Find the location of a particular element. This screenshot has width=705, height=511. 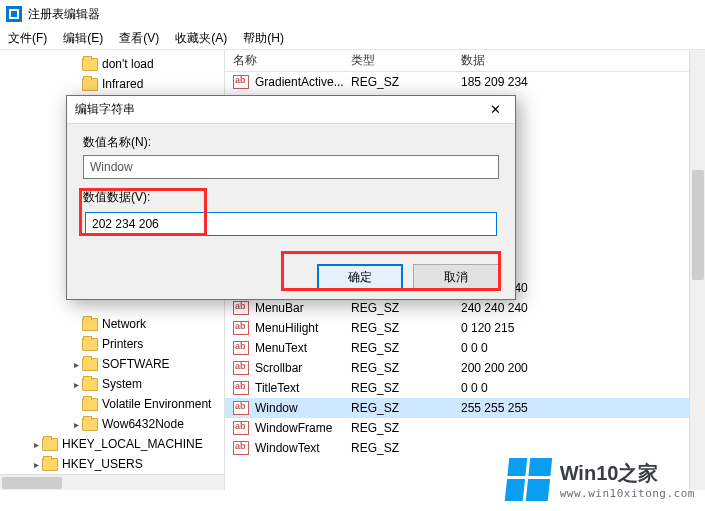

tree-h-scrollbar is located at coordinates (112, 482).